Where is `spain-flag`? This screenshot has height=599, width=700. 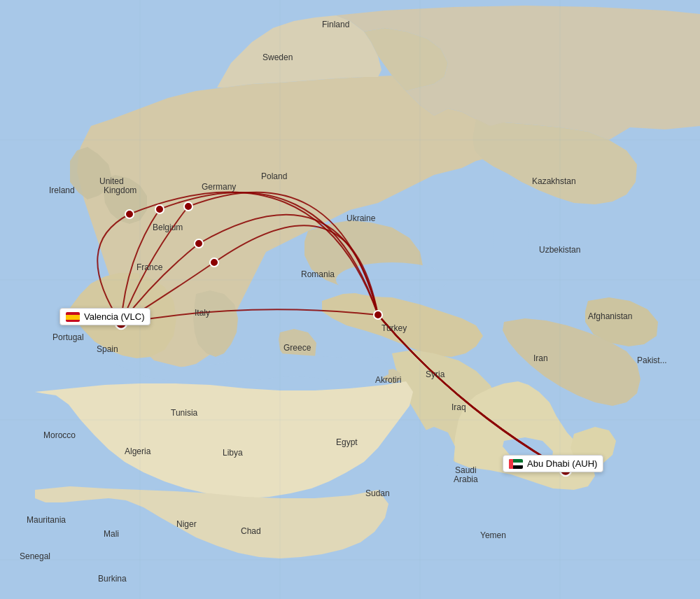 spain-flag is located at coordinates (73, 317).